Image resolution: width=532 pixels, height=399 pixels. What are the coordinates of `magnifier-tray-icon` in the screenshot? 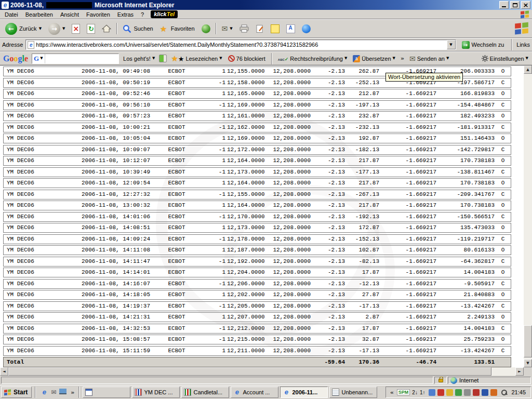 It's located at (504, 393).